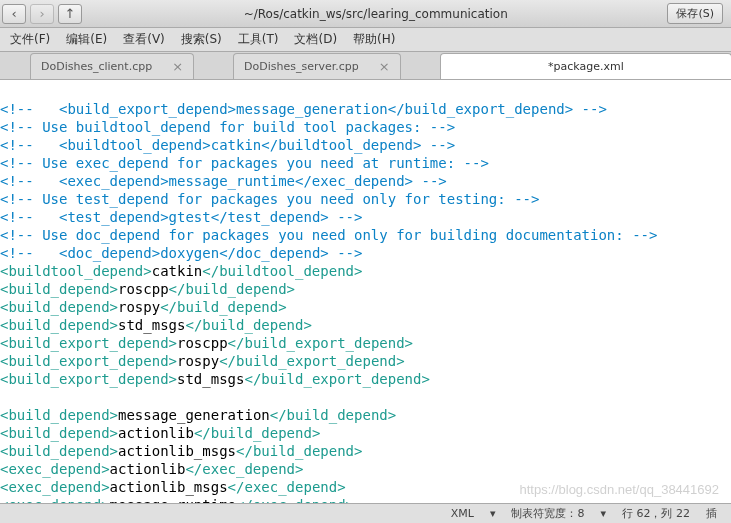 This screenshot has width=731, height=523. Describe the element at coordinates (258, 40) in the screenshot. I see `menu-tools: 工具(T)` at that location.